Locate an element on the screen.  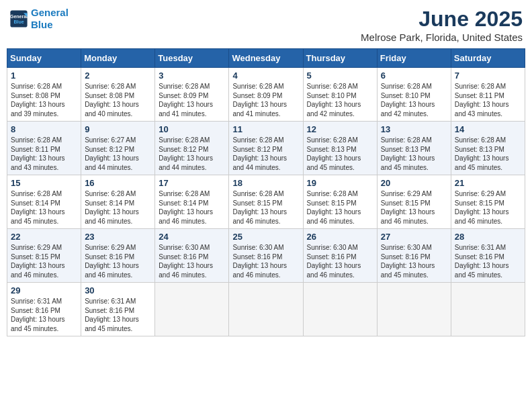
calendar-cell: 22Sunrise: 6:29 AMSunset: 8:15 PMDayligh… is located at coordinates (44, 256).